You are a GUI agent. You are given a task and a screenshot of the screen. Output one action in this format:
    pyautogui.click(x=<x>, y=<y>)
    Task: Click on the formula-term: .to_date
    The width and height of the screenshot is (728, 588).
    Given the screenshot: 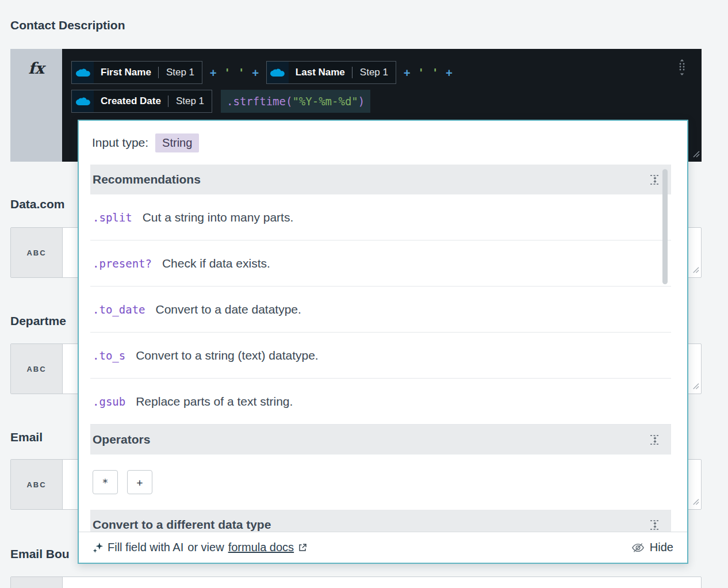 What is the action you would take?
    pyautogui.click(x=119, y=310)
    